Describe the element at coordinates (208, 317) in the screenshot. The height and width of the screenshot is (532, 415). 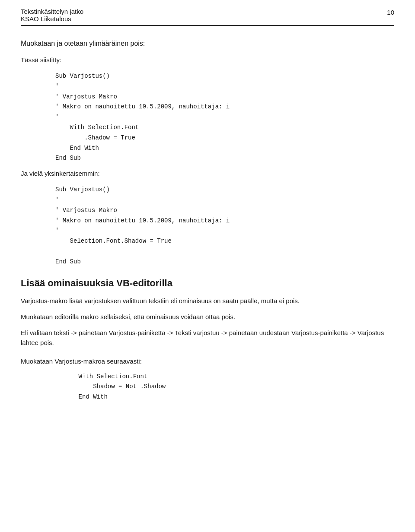
I see `paragraph-2: Muokataan editorilla makro sellaiseksi, …` at that location.